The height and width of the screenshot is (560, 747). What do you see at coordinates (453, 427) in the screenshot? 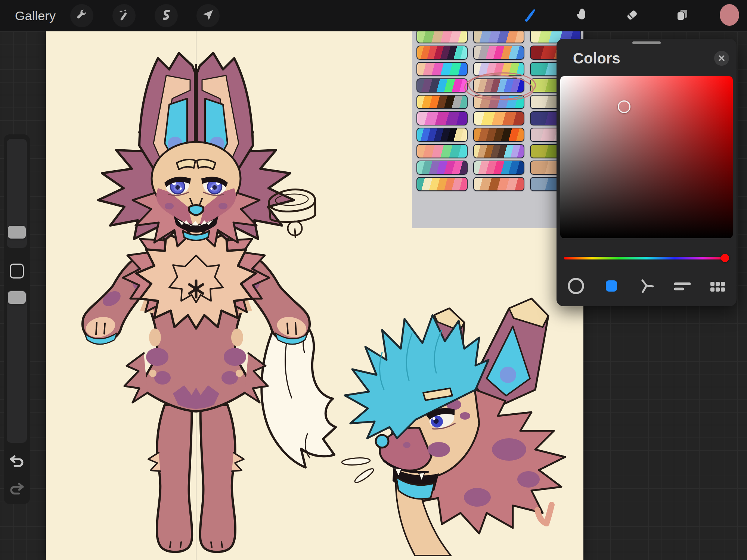
I see `headshot-sketch` at bounding box center [453, 427].